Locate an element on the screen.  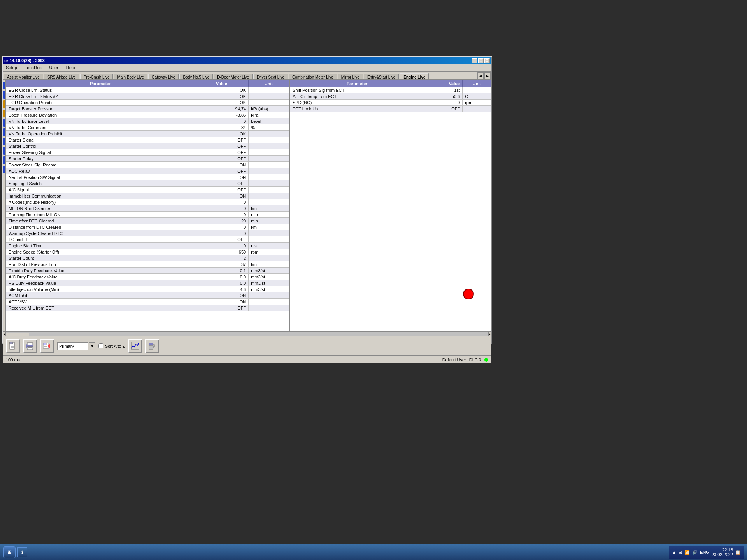
menu-help: Help is located at coordinates (71, 68).